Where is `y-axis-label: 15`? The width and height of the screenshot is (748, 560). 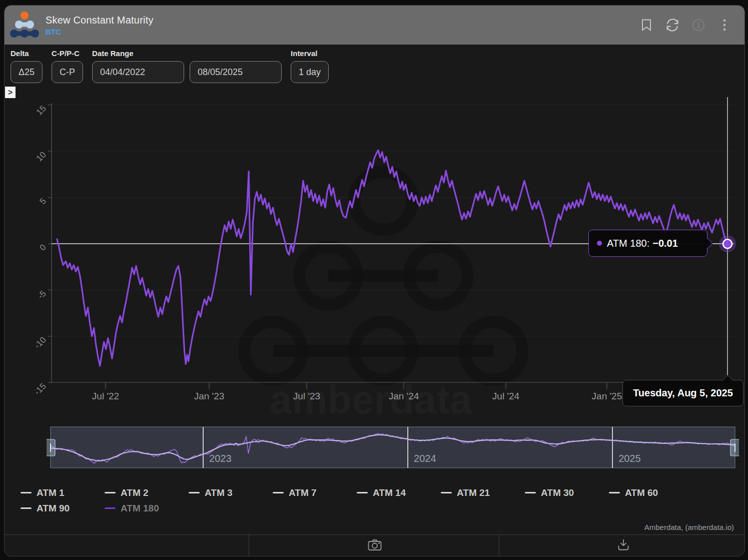
y-axis-label: 15 is located at coordinates (41, 110).